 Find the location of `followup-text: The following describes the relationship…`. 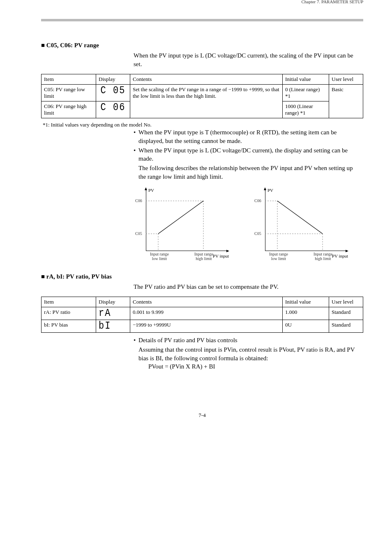

followup-text: The following describes the relationship… is located at coordinates (249, 173).